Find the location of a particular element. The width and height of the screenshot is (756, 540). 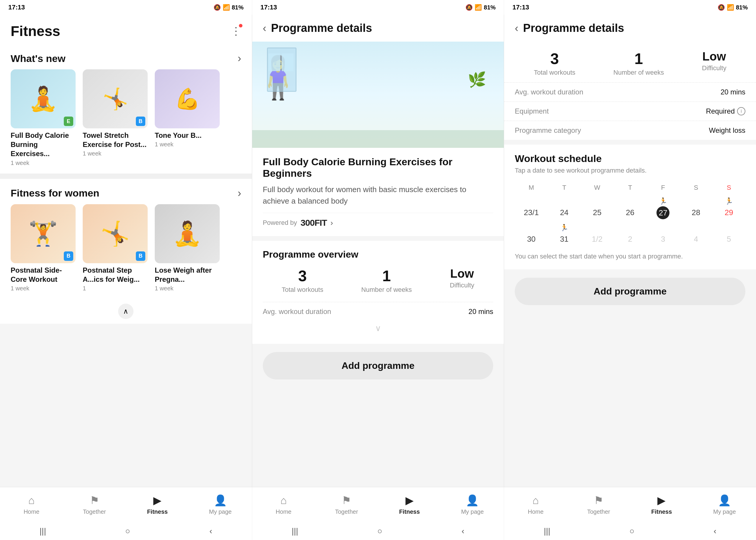

together-icon-3: ⚑ is located at coordinates (599, 500).